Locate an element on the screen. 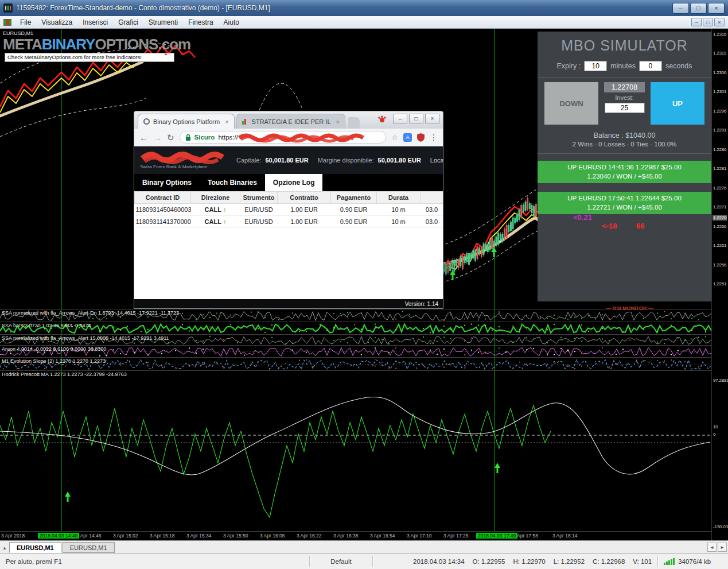 This screenshot has width=728, height=569. close-button: × is located at coordinates (716, 8).